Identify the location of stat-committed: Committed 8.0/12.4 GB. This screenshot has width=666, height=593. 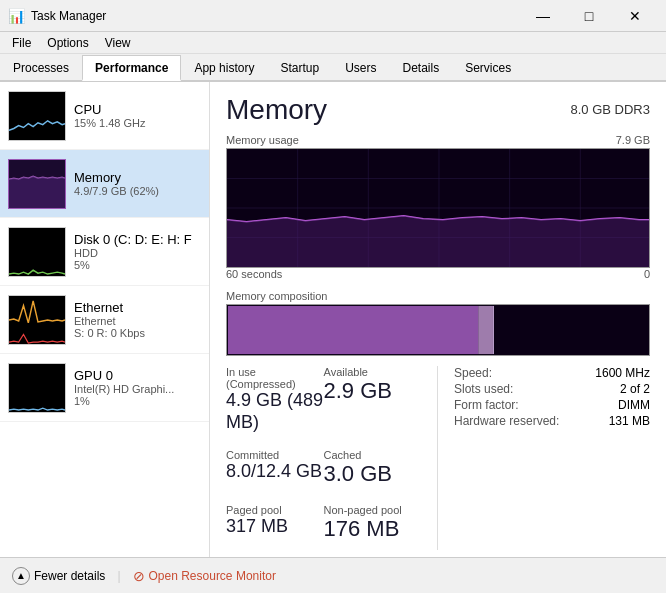
(275, 468).